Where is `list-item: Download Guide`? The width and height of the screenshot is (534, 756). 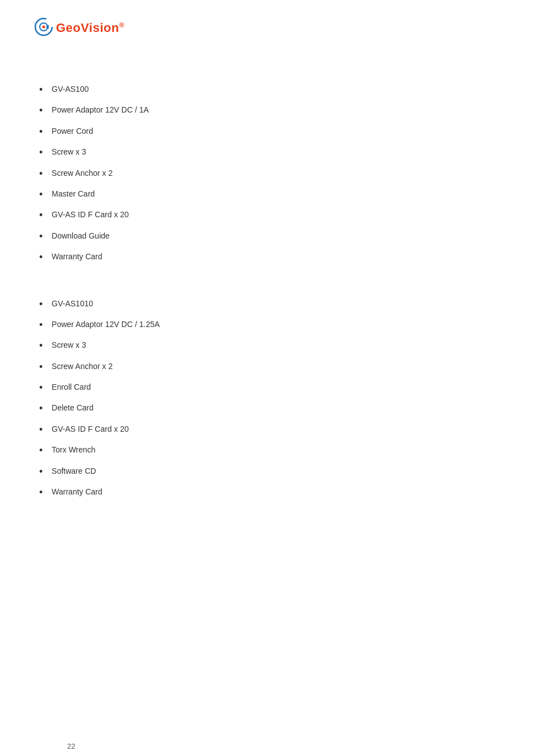 list-item: Download Guide is located at coordinates (267, 236).